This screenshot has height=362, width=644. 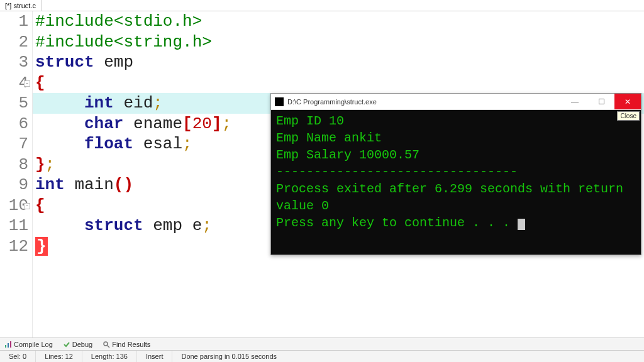 I want to click on console-titlebar: D:\C Programming\struct.exe — ☐ ✕, so click(x=456, y=102).